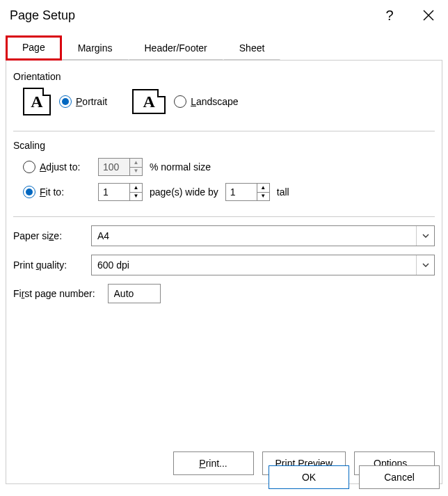 The image size is (448, 496). I want to click on fit-tall-input, so click(241, 192).